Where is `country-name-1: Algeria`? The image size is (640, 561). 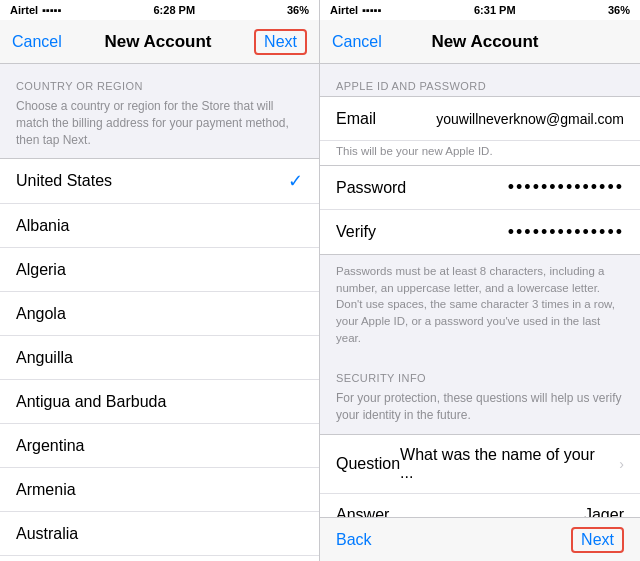
country-name-1: Algeria is located at coordinates (160, 270).